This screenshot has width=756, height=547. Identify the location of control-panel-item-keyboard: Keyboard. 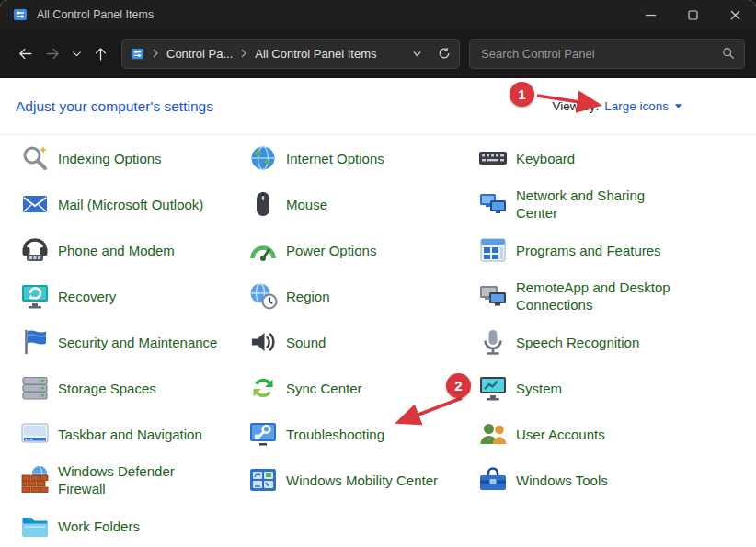
(616, 158).